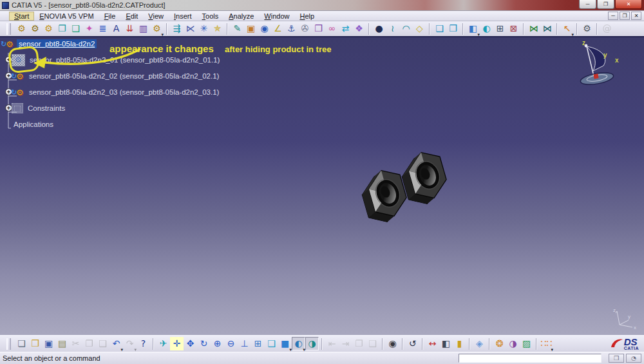 This screenshot has height=364, width=644. What do you see at coordinates (359, 28) in the screenshot?
I see `reuse-pattern-button: ❖` at bounding box center [359, 28].